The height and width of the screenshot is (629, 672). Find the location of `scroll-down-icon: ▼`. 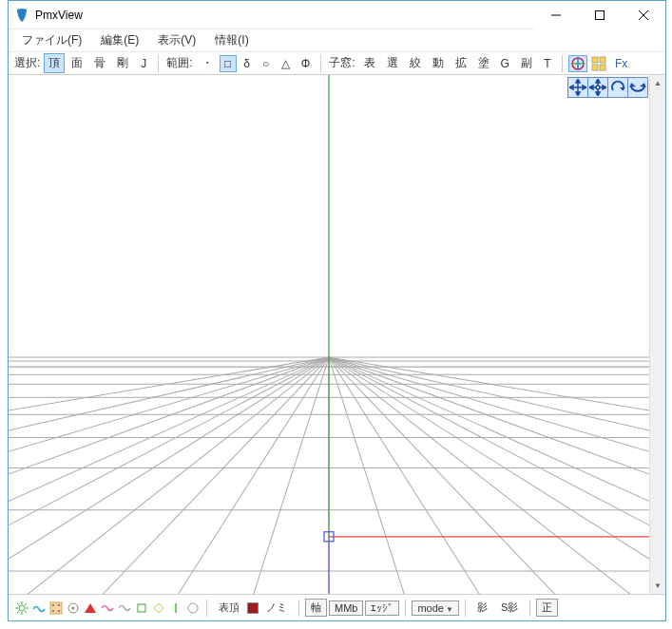

scroll-down-icon: ▼ is located at coordinates (658, 585).